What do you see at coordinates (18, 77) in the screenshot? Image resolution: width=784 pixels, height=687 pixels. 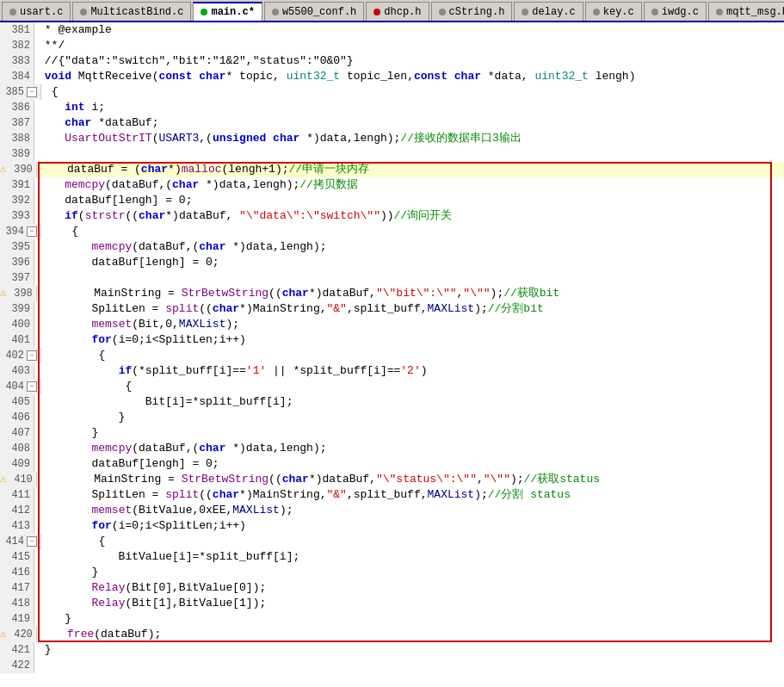 I see `line-number: 384` at bounding box center [18, 77].